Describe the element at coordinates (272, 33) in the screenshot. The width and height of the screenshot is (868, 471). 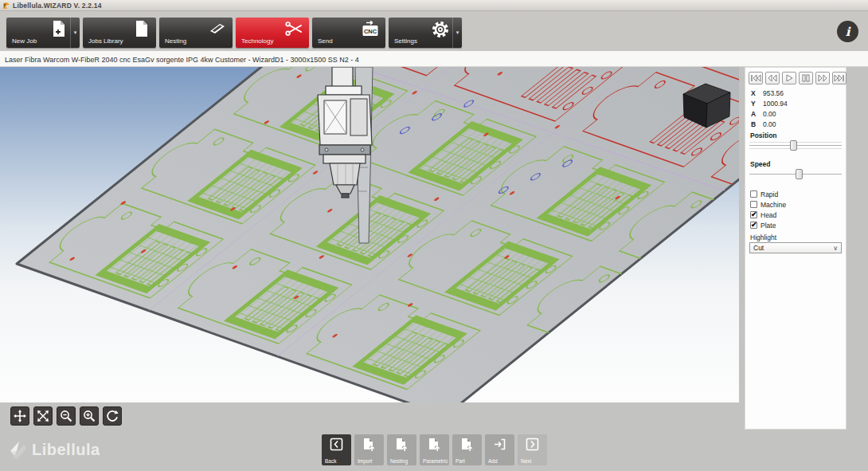
I see `toolbar-button-technology: Technology` at that location.